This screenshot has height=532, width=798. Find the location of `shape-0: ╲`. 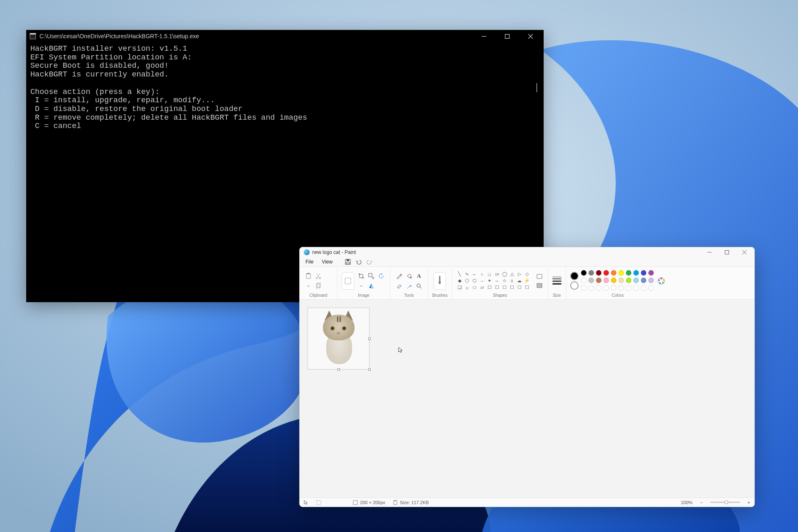

shape-0: ╲ is located at coordinates (460, 274).